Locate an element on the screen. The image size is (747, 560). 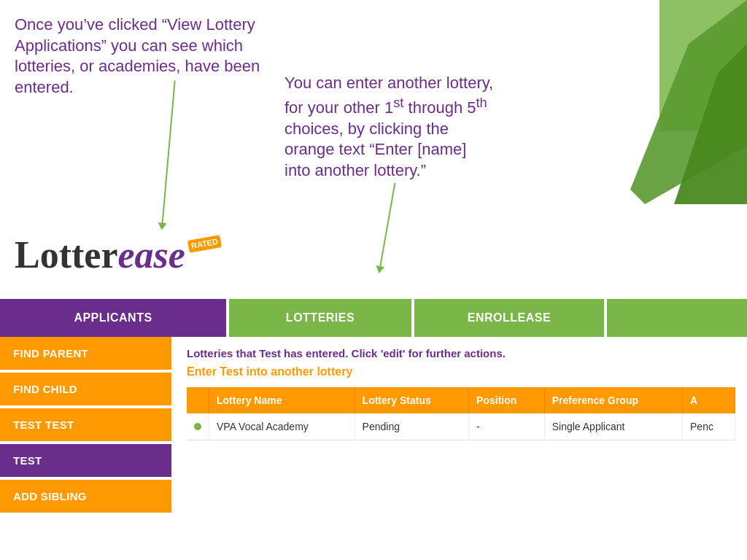
nav-tabs: APPLICANTS LOTTERIES ENROLLEASE is located at coordinates (374, 318).